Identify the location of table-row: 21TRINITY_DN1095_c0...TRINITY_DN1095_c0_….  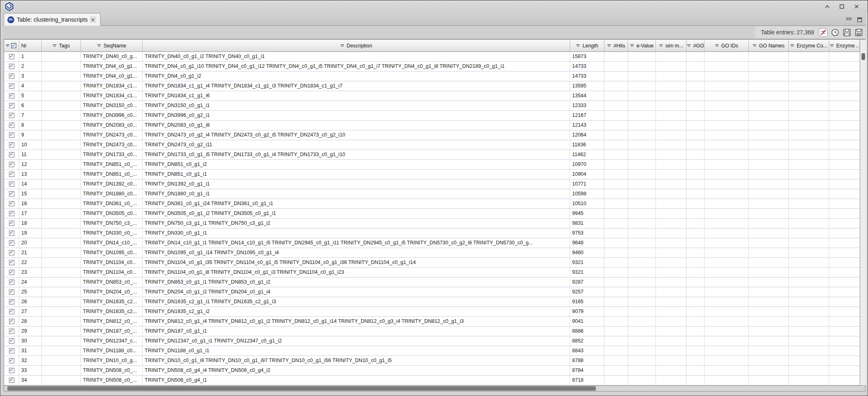
(432, 253).